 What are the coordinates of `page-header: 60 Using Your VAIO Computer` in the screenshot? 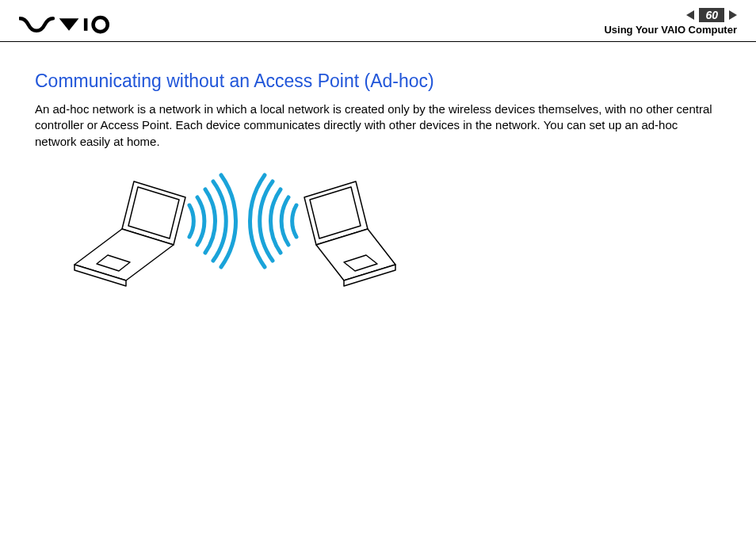 It's located at (378, 21).